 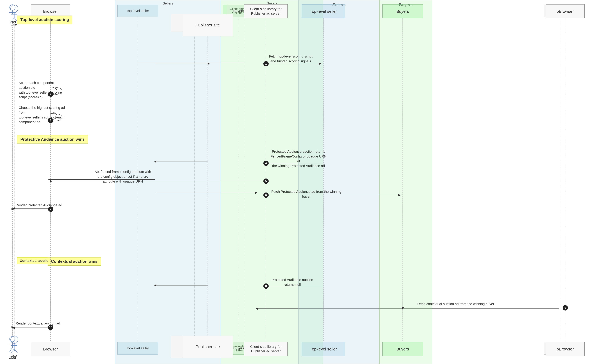 What do you see at coordinates (291, 59) in the screenshot?
I see `arrow-1-label: Fetch top-level scoring scriptand truste…` at bounding box center [291, 59].